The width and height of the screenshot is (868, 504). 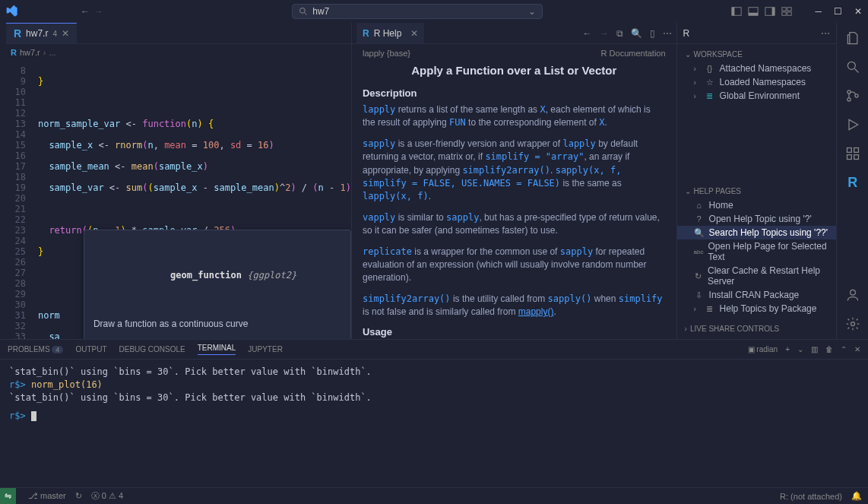 What do you see at coordinates (853, 125) in the screenshot?
I see `run-debug-icon` at bounding box center [853, 125].